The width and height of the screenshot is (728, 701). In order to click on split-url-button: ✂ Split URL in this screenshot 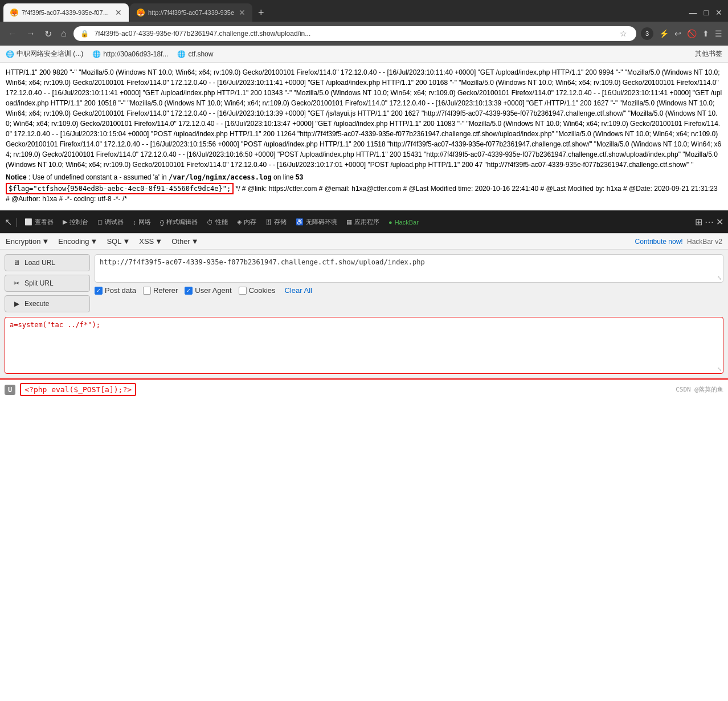, I will do `click(47, 283)`.